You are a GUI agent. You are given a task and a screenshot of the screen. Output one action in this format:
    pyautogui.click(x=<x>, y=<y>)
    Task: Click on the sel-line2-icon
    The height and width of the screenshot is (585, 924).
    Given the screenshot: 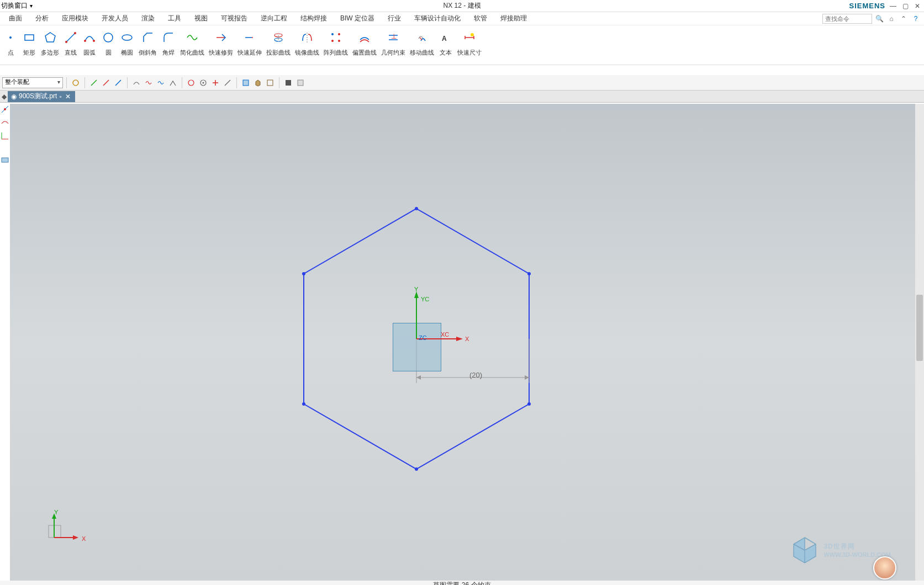 What is the action you would take?
    pyautogui.click(x=106, y=83)
    